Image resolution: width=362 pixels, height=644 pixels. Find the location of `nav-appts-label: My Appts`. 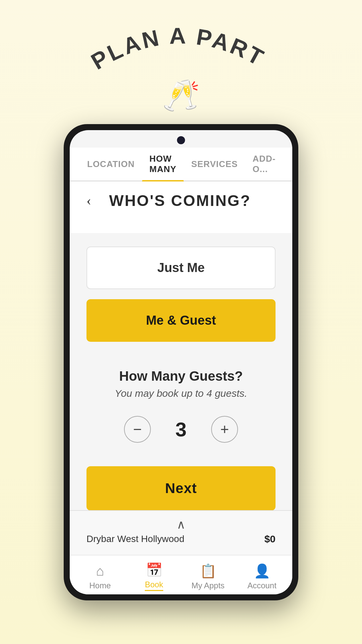

nav-appts-label: My Appts is located at coordinates (208, 586).